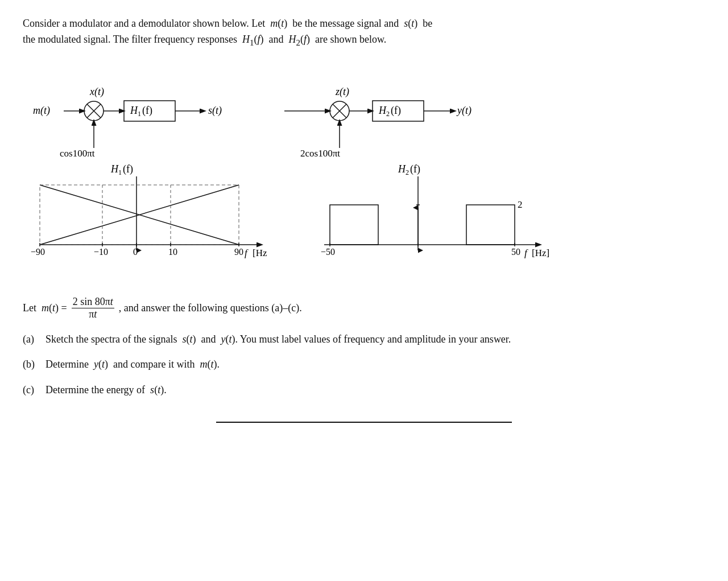 The image size is (728, 581). I want to click on intro-line1: Consider a modulator and a demodulator s…, so click(364, 24).